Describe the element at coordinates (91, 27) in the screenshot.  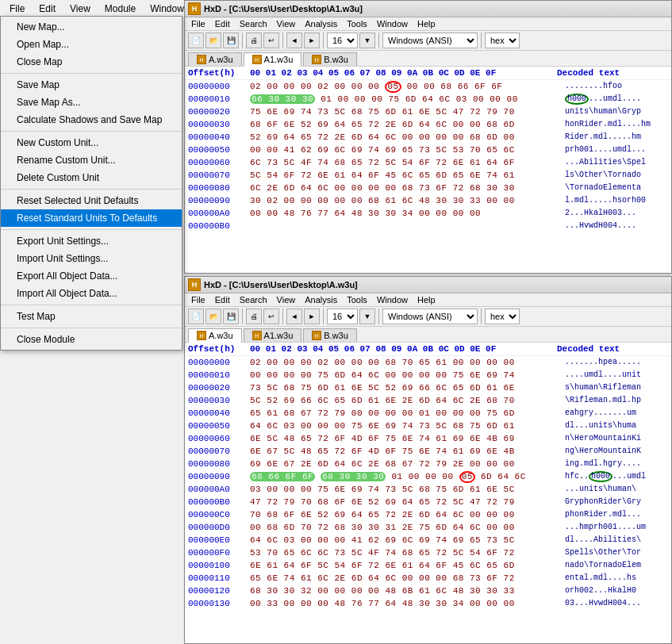
I see `menu-new-map: New Map...` at that location.